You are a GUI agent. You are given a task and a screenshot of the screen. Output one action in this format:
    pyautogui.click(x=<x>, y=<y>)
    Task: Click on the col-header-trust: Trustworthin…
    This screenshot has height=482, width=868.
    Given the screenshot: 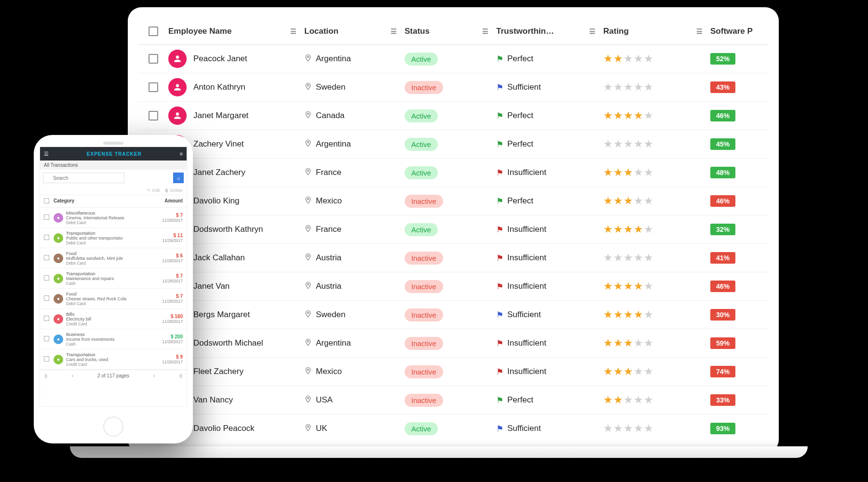 What is the action you would take?
    pyautogui.click(x=525, y=31)
    